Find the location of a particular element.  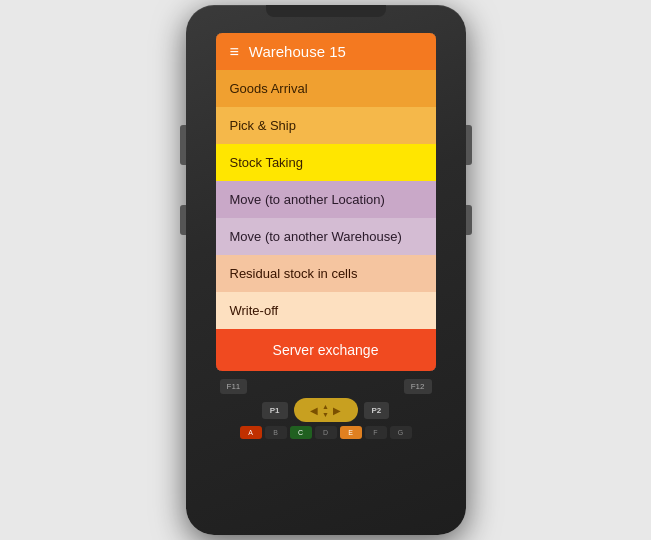

fn11-button: F11 is located at coordinates (234, 386).